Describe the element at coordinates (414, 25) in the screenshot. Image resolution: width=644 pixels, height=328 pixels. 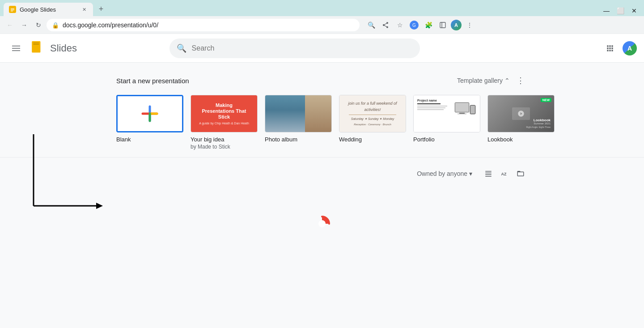
I see `extension-icon: G` at that location.